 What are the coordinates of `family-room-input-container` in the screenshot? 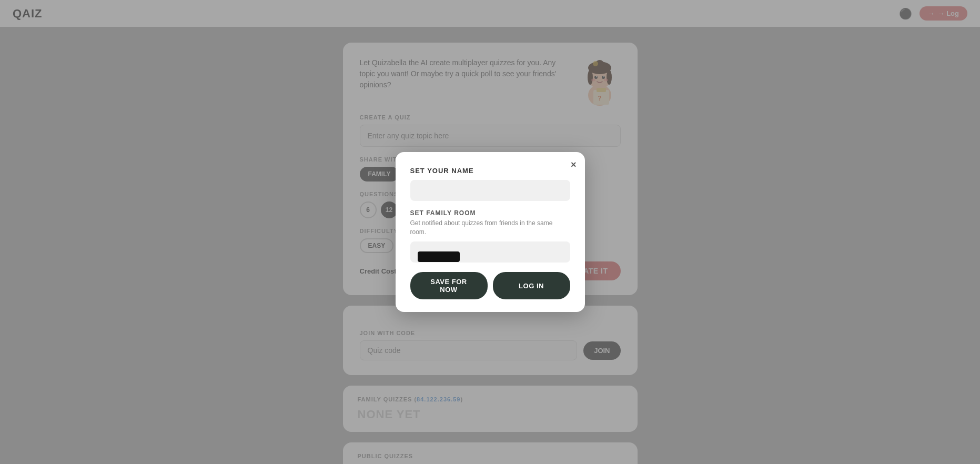 It's located at (490, 257).